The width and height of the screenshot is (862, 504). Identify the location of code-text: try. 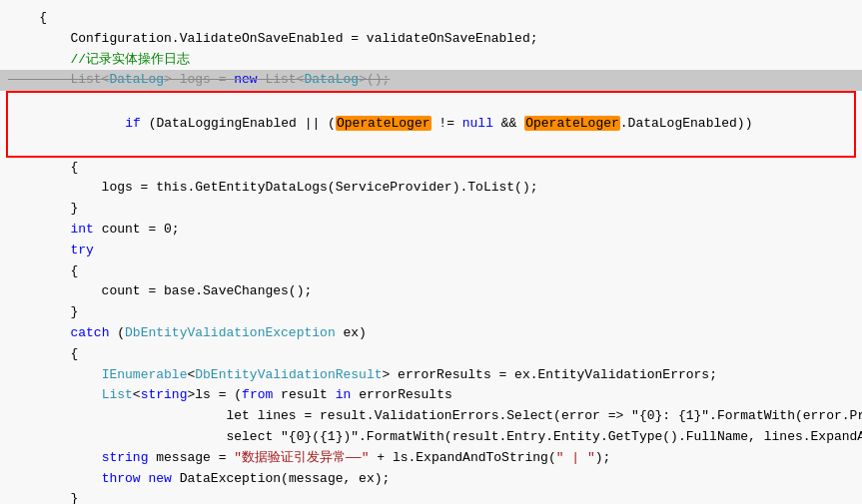
(431, 252).